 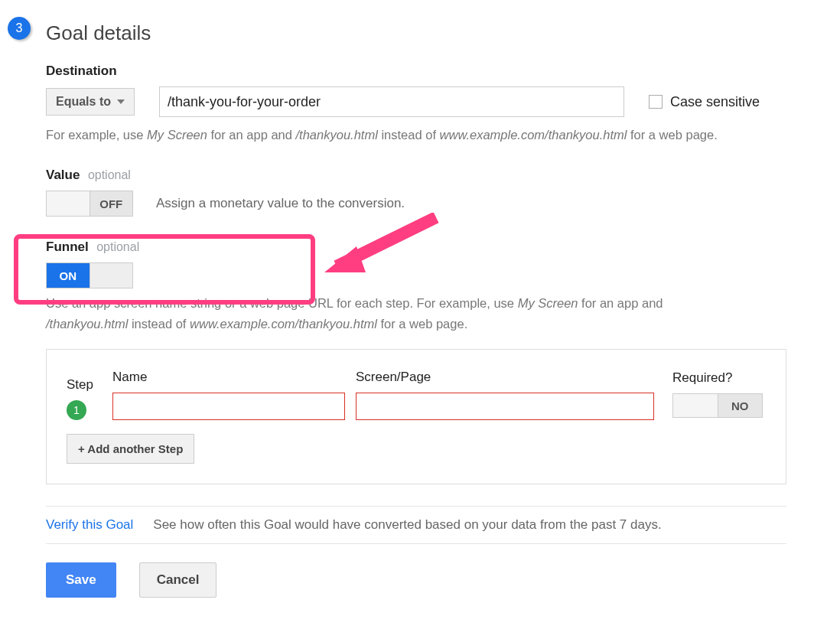 I want to click on match-type-value: Equals to, so click(x=83, y=102).